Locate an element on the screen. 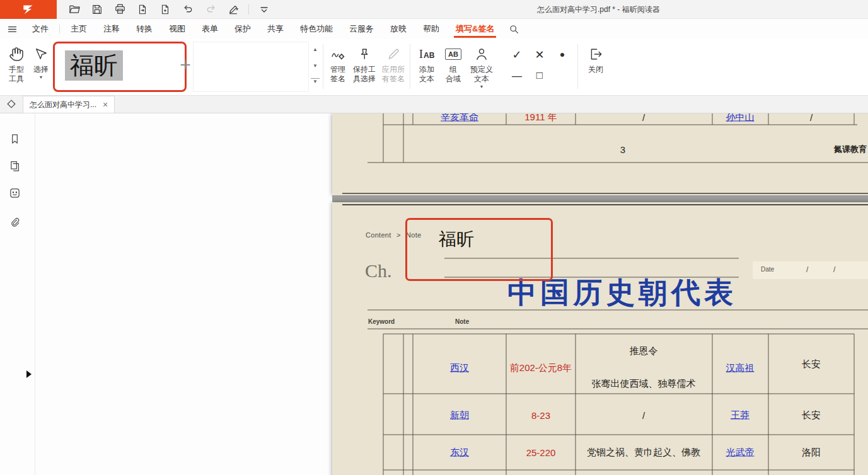 Image resolution: width=868 pixels, height=475 pixels. predefined-text-button: 预定义 文本 ▼ is located at coordinates (482, 67).